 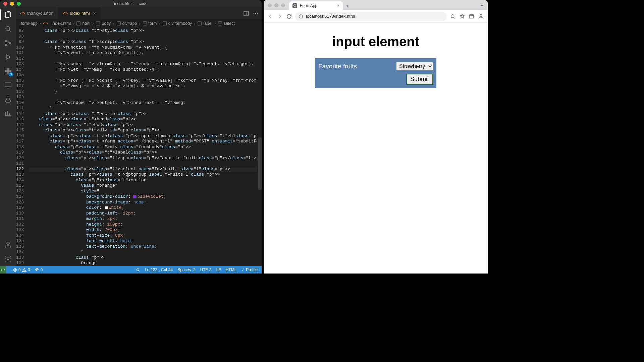 What do you see at coordinates (376, 5) in the screenshot?
I see `browser-tabstrip: ⎔ Form App × ＋` at bounding box center [376, 5].